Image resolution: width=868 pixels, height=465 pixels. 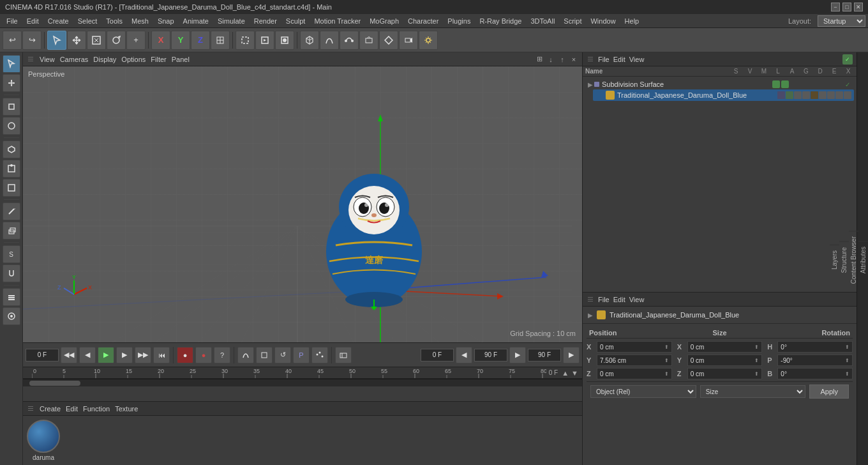 I want to click on menu-select: Select, so click(x=88, y=21).